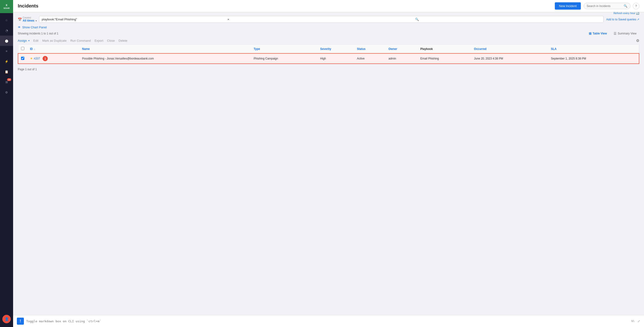 The height and width of the screenshot is (327, 644). What do you see at coordinates (488, 59) in the screenshot?
I see `row-occurred: June 20, 2023 4:38 PM` at bounding box center [488, 59].